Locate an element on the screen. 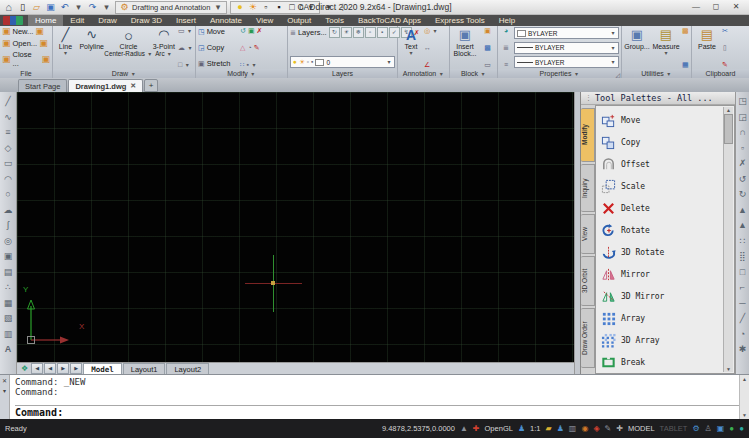 The image size is (749, 438). extend-icon: ▣ is located at coordinates (252, 30).